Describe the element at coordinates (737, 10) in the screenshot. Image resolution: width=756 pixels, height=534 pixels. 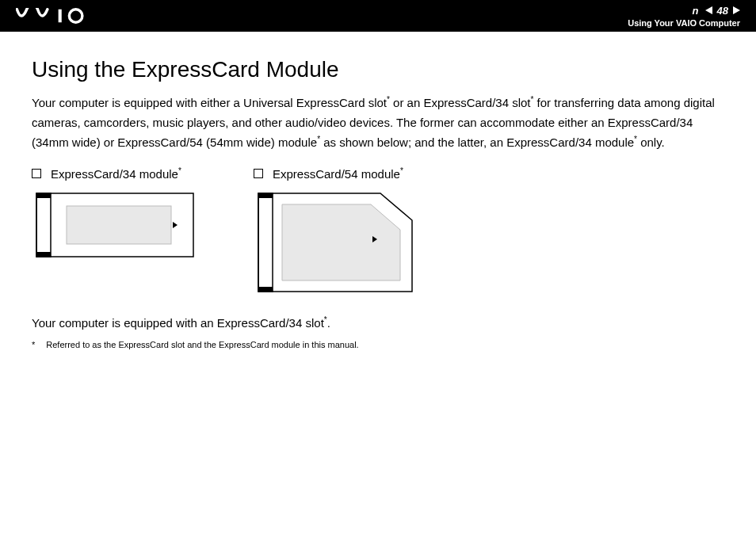
I see `next-page-icon` at that location.